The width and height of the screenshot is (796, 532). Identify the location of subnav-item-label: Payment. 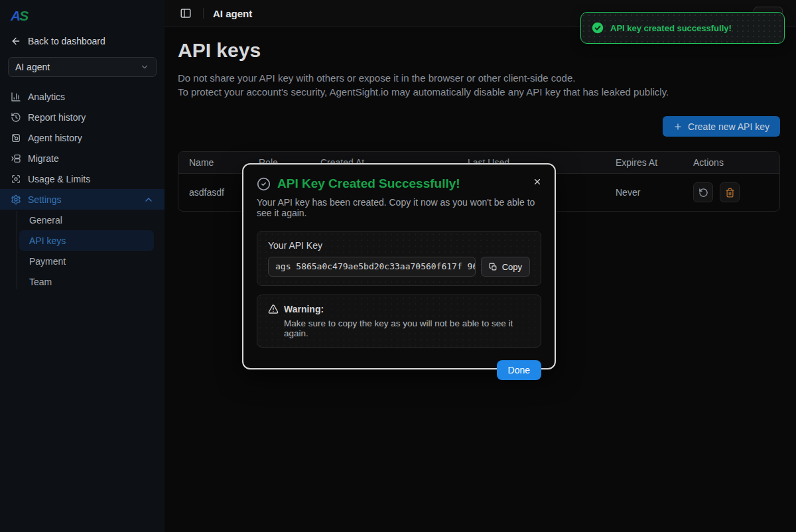
(48, 261).